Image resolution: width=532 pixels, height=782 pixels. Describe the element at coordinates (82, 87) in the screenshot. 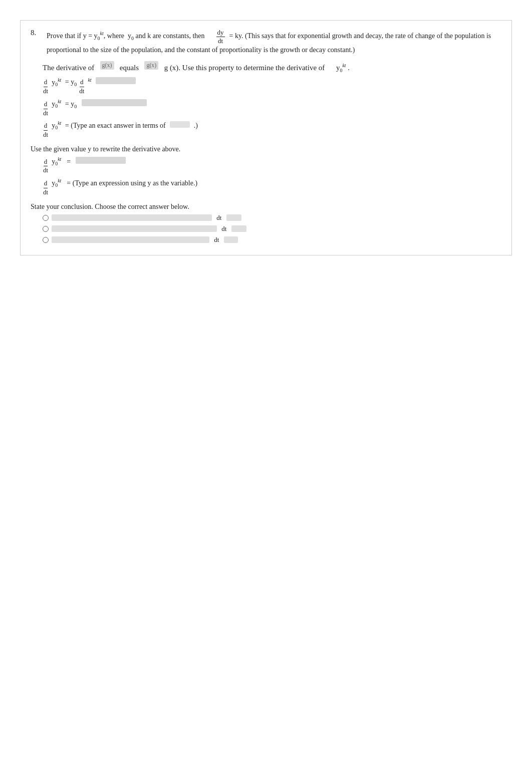

I see `d-dt-op-2: d dt` at that location.